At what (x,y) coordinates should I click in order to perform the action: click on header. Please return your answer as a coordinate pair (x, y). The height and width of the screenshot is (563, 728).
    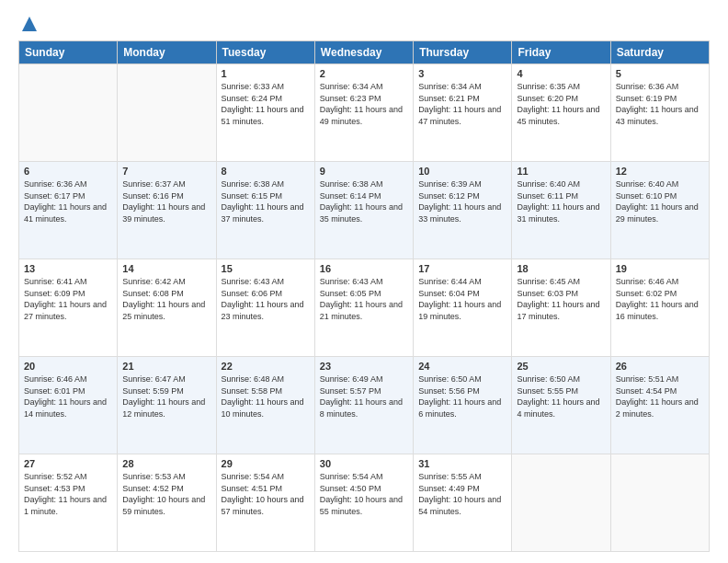
    Looking at the image, I should click on (364, 24).